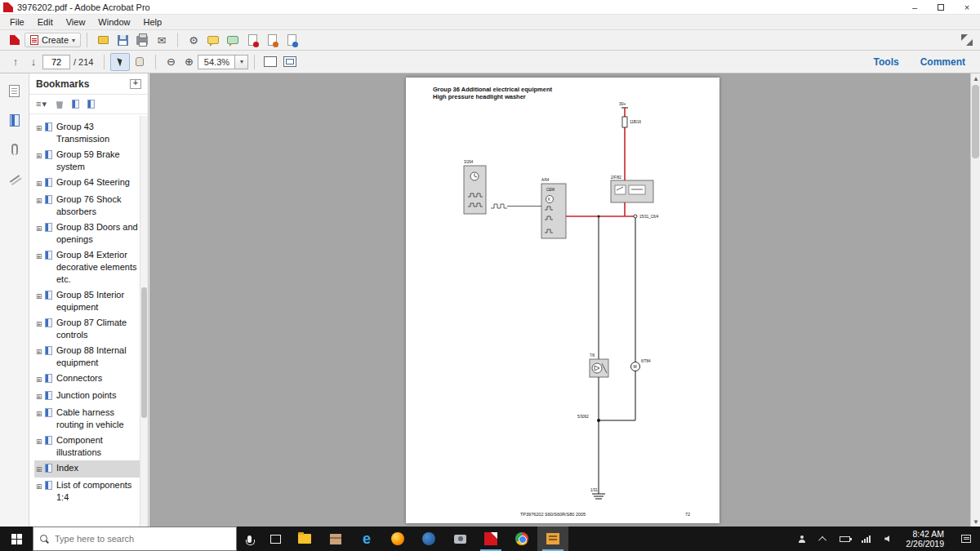  What do you see at coordinates (15, 120) in the screenshot?
I see `bookmarks-panel-icon` at bounding box center [15, 120].